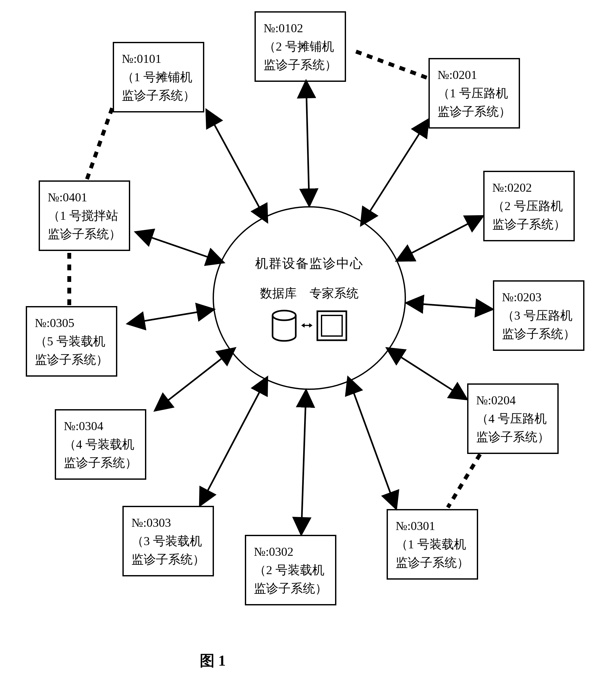 The width and height of the screenshot is (616, 684). What do you see at coordinates (332, 326) in the screenshot?
I see `expert-system-icon` at bounding box center [332, 326].